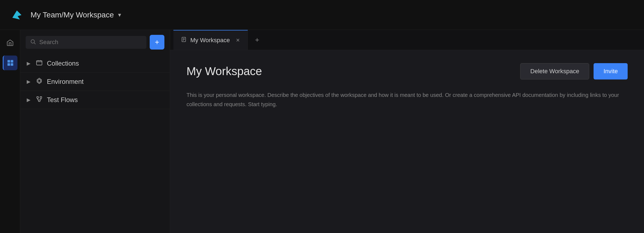  What do you see at coordinates (157, 42) in the screenshot?
I see `add-button: +` at bounding box center [157, 42].